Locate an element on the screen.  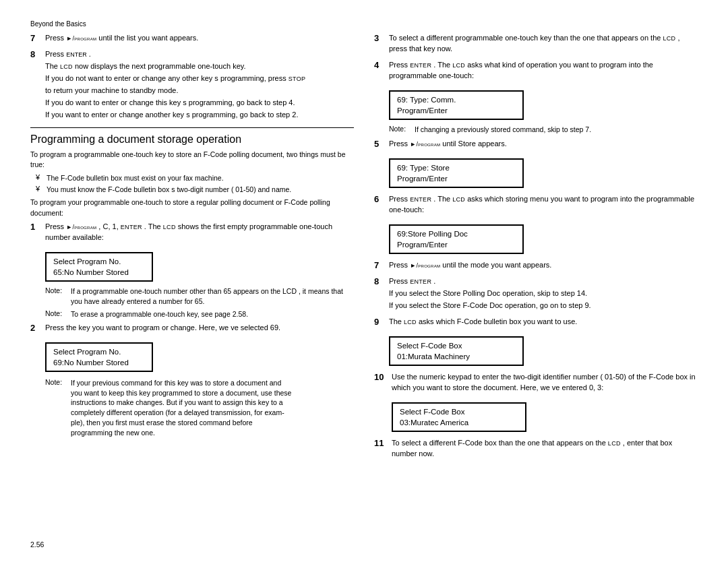
lcd-box-1: Select Program No. 65:No Number Stored is located at coordinates (99, 267).